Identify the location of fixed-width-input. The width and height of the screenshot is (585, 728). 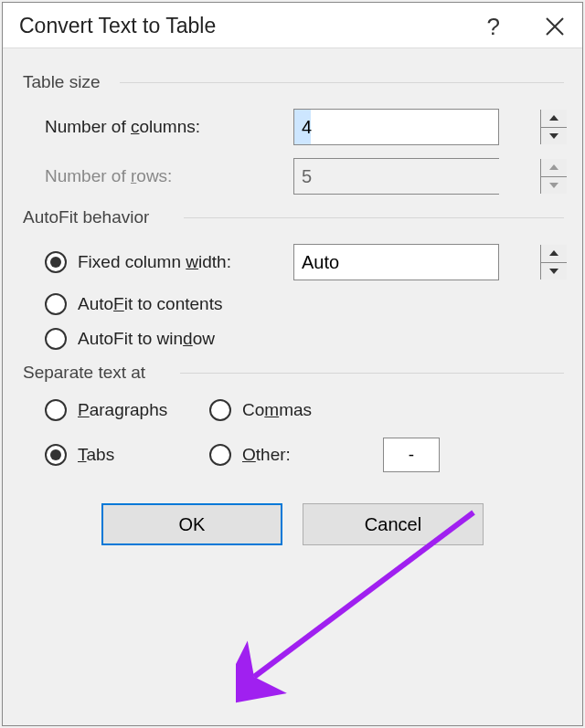
(417, 262).